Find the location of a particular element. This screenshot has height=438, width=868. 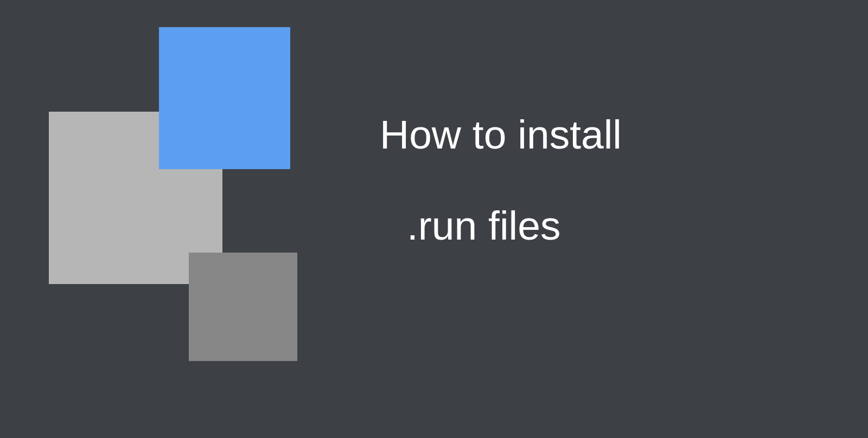

decorative-square-blue is located at coordinates (225, 98).